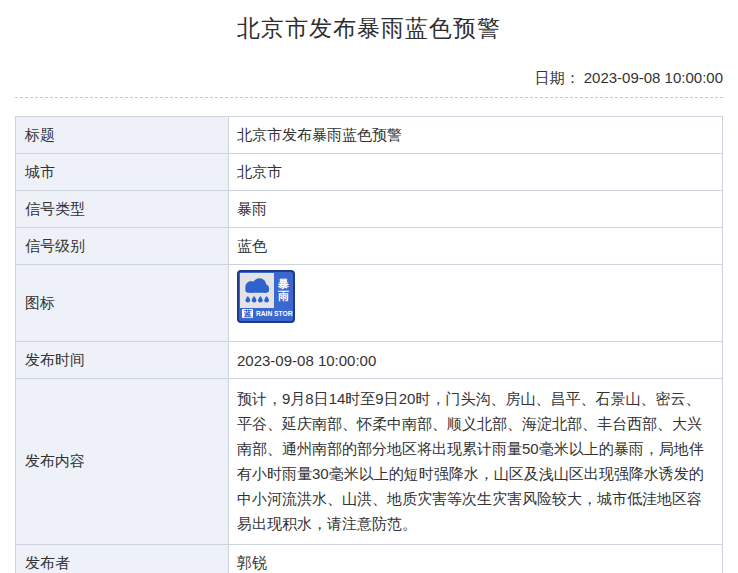  What do you see at coordinates (122, 360) in the screenshot?
I see `row-label: 发布时间` at bounding box center [122, 360].